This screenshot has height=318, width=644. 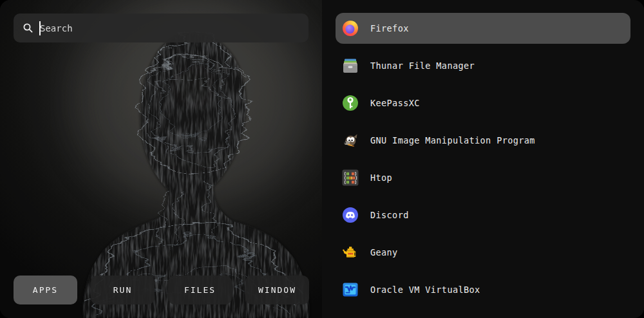 What do you see at coordinates (483, 178) in the screenshot?
I see `app-list-item: Htop` at bounding box center [483, 178].